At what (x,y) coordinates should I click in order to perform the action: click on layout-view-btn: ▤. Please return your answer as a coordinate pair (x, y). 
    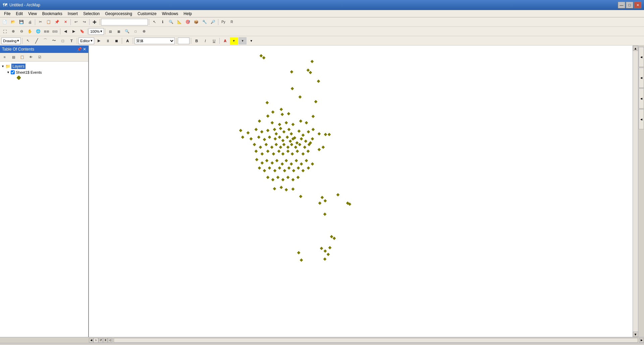
    Looking at the image, I should click on (110, 31).